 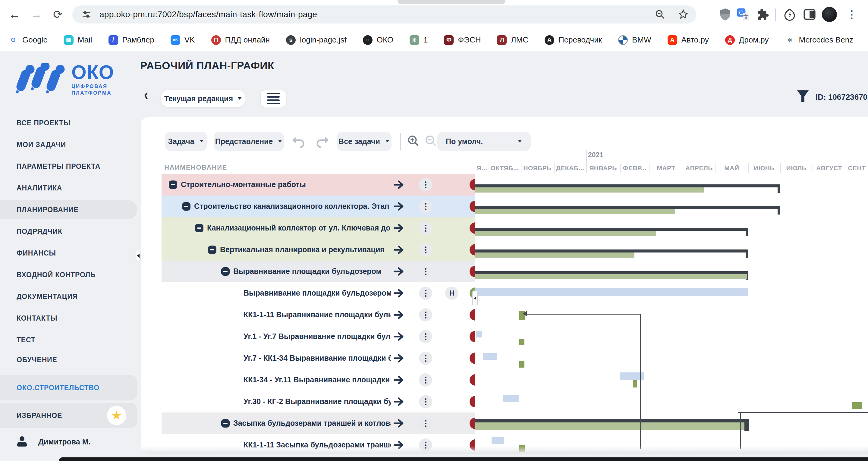 I want to click on revision-dropdown: Текущая редакция, so click(x=203, y=98).